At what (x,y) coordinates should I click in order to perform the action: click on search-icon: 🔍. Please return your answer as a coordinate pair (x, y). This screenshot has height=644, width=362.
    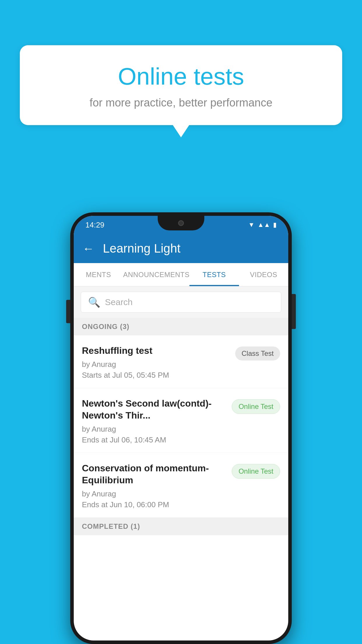
    Looking at the image, I should click on (94, 302).